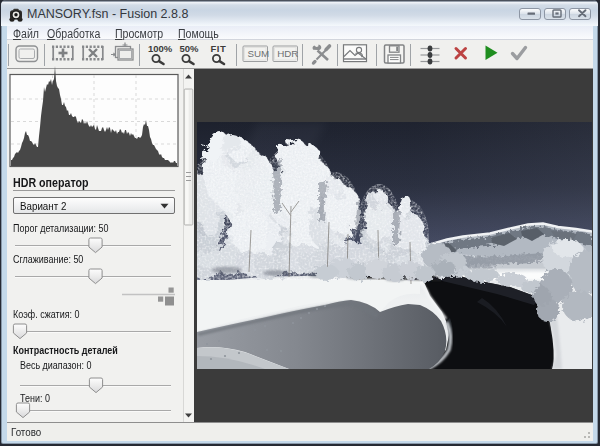 This screenshot has height=446, width=600. I want to click on svg-text: 50%, so click(190, 48).